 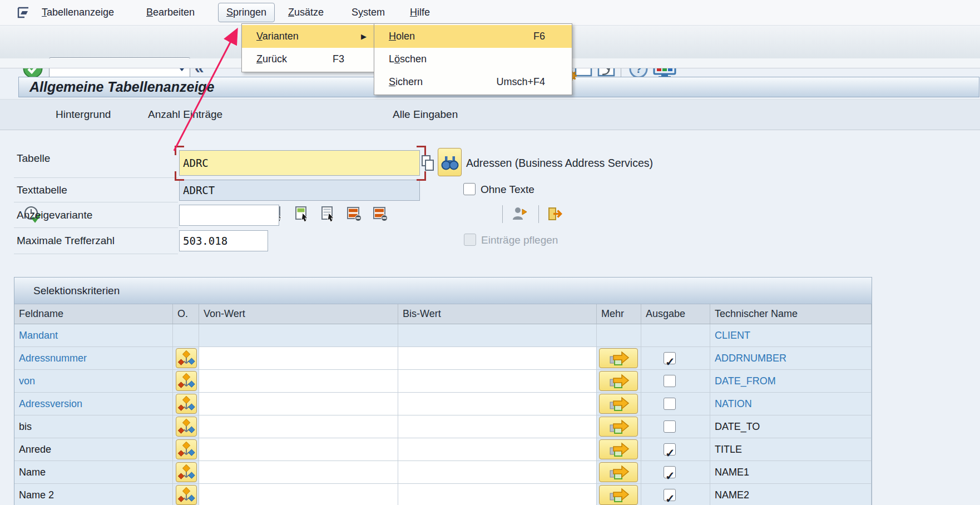 What do you see at coordinates (329, 215) in the screenshot?
I see `deselect-all-icon` at bounding box center [329, 215].